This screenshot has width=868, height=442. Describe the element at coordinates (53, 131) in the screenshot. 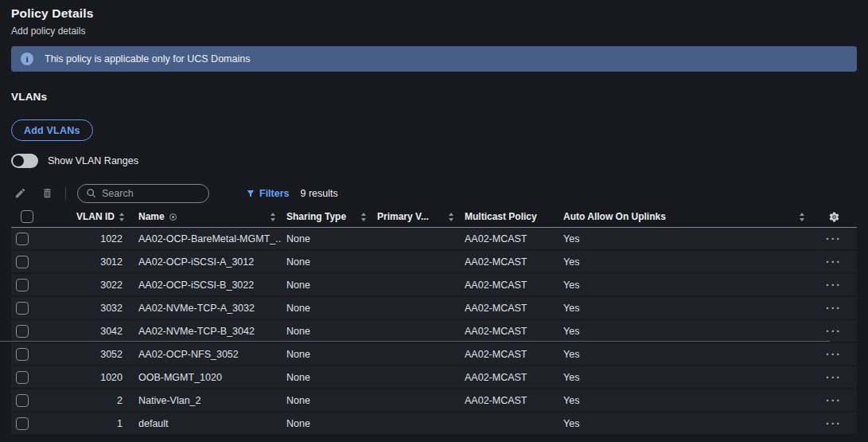

I see `add-vlans-button: Add VLANs` at that location.